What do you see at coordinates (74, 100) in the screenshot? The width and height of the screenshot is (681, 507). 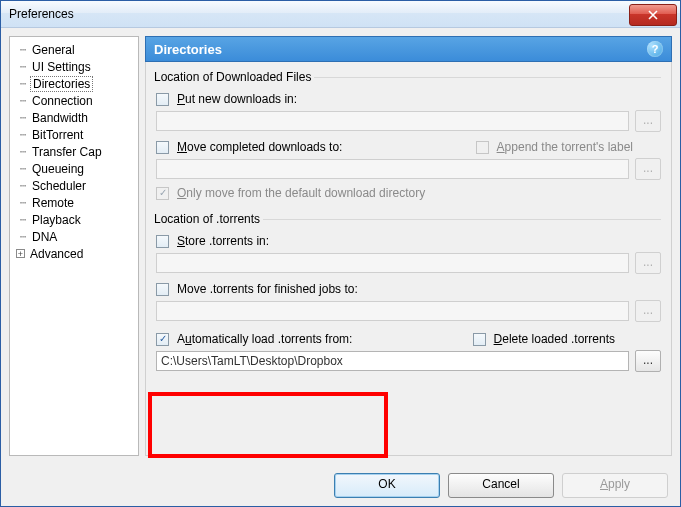 I see `sidebar-item-connection: ⋯ Connection` at bounding box center [74, 100].